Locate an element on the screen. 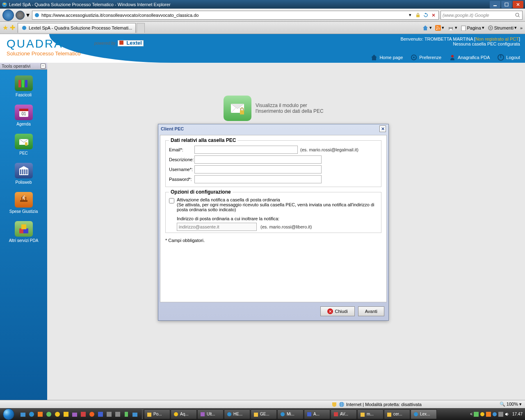  sidebar-header: Tools operativi − is located at coordinates (24, 66).